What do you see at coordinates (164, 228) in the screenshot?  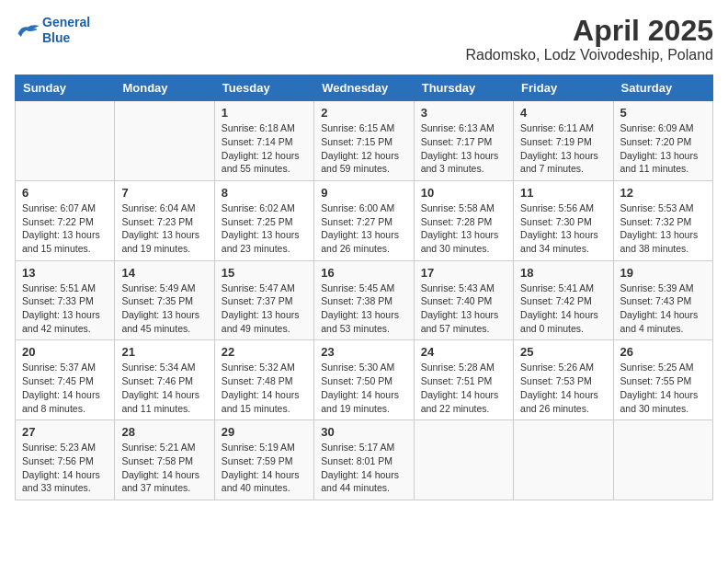 I see `day-info: Sunrise: 6:04 AMSunset: 7:23 PMDaylight:…` at bounding box center [164, 228].